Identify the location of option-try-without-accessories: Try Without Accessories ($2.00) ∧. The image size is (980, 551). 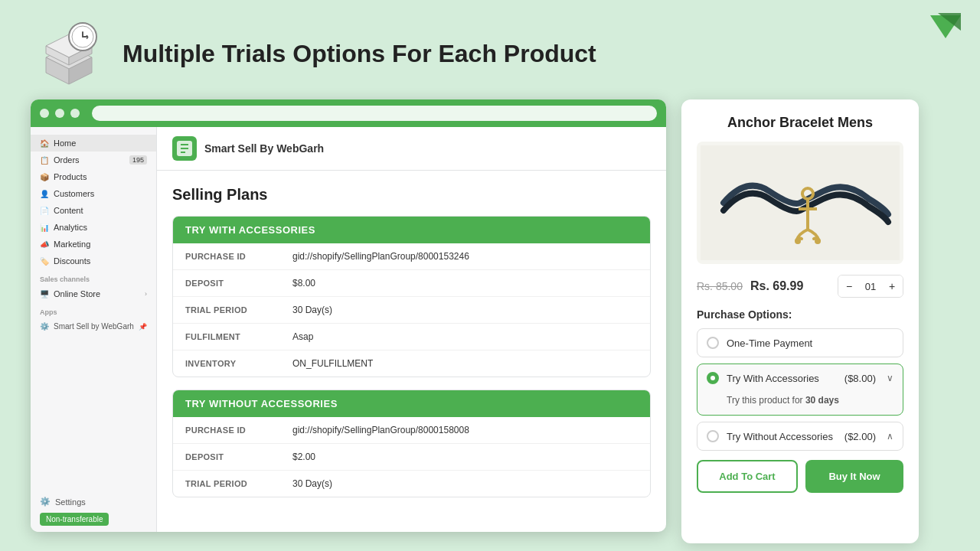
(800, 436).